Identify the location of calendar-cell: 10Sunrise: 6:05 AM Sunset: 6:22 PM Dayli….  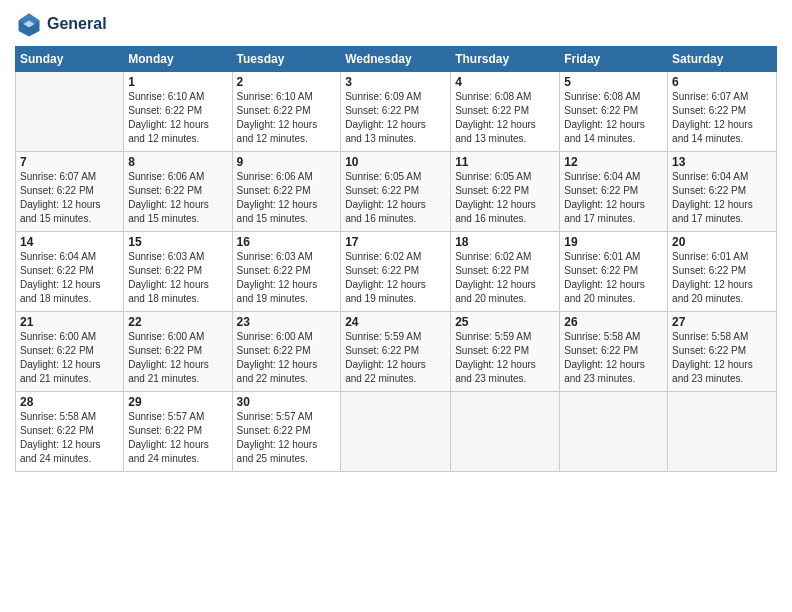
(396, 192).